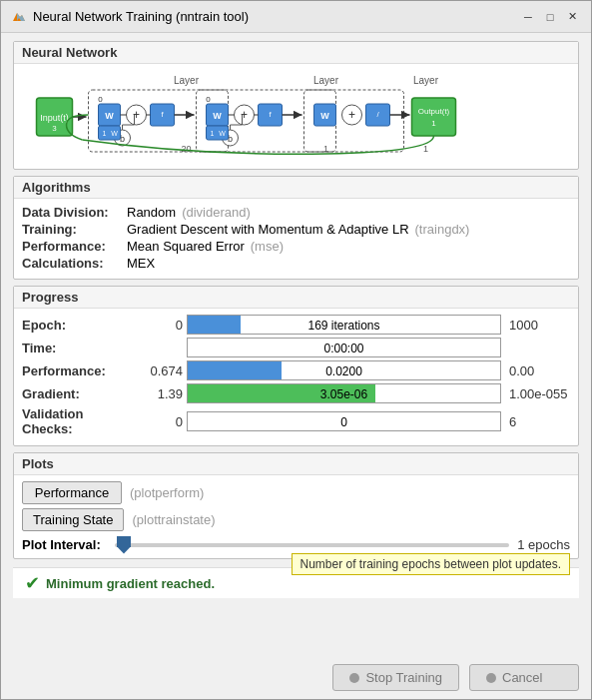  Describe the element at coordinates (537, 421) in the screenshot. I see `progress-end-4: 6` at that location.